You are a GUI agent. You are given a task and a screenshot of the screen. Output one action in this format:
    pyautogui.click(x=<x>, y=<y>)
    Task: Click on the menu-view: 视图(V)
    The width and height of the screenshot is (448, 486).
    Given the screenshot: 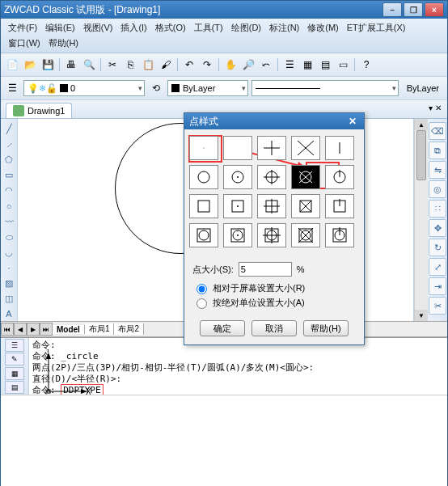 What is the action you would take?
    pyautogui.click(x=99, y=27)
    